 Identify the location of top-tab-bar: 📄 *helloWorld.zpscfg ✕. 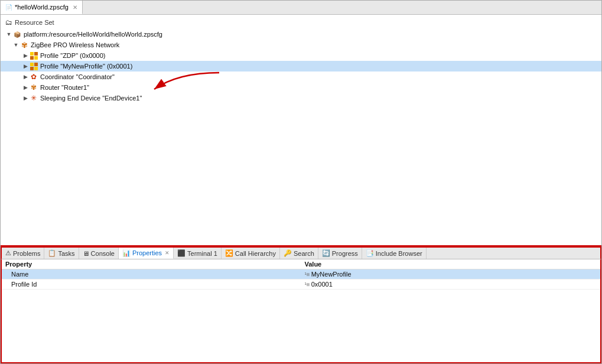
(301, 8).